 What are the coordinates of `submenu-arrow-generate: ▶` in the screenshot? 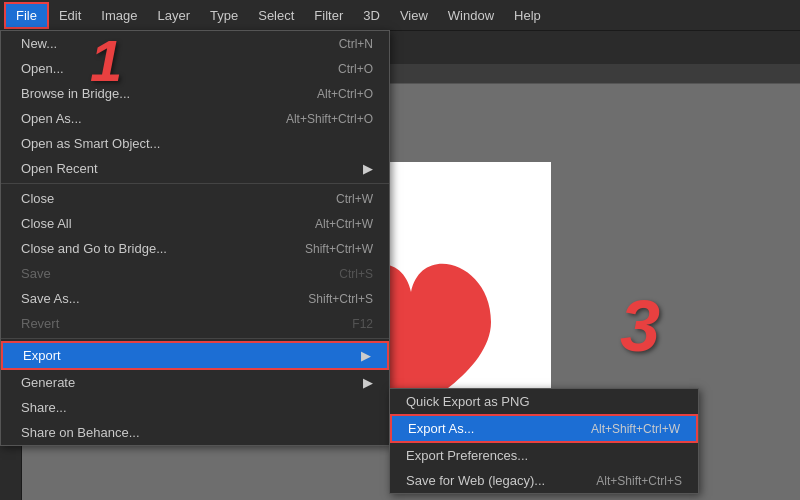 It's located at (368, 382).